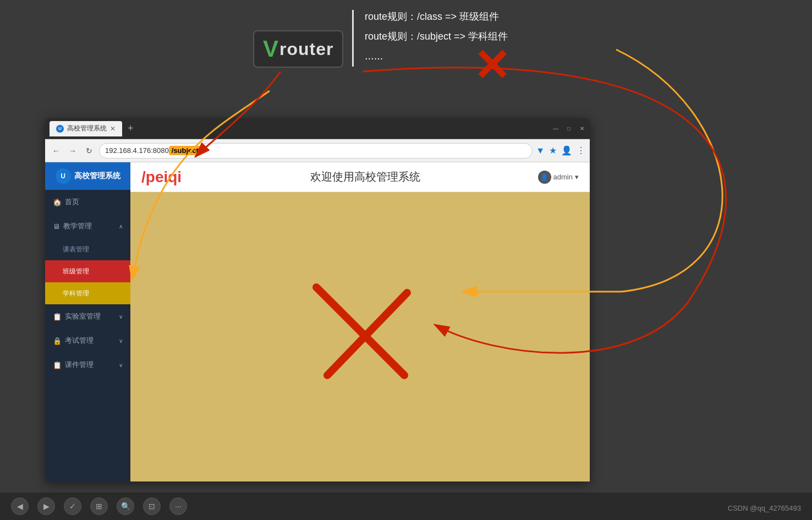  Describe the element at coordinates (178, 506) in the screenshot. I see `bottom-btn-more: ···` at that location.